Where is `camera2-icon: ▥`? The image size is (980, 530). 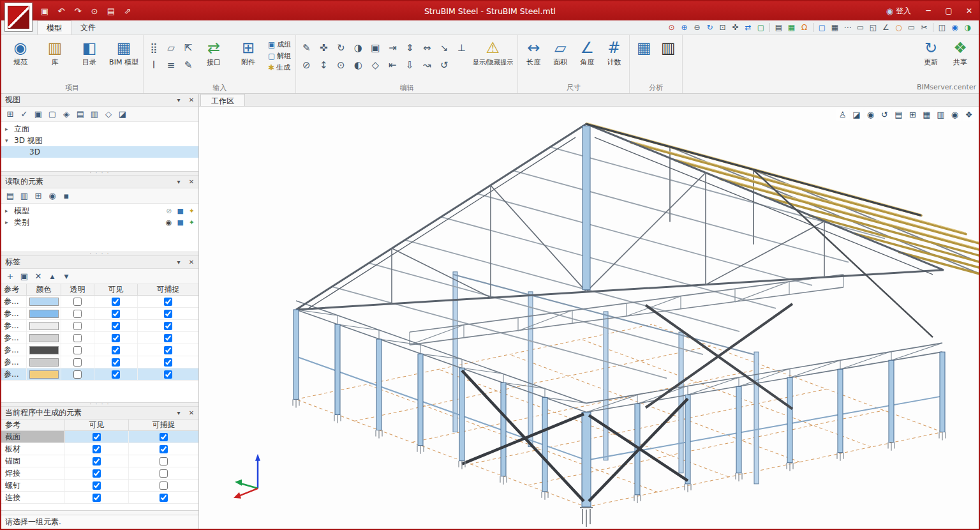 camera2-icon: ▥ is located at coordinates (94, 114).